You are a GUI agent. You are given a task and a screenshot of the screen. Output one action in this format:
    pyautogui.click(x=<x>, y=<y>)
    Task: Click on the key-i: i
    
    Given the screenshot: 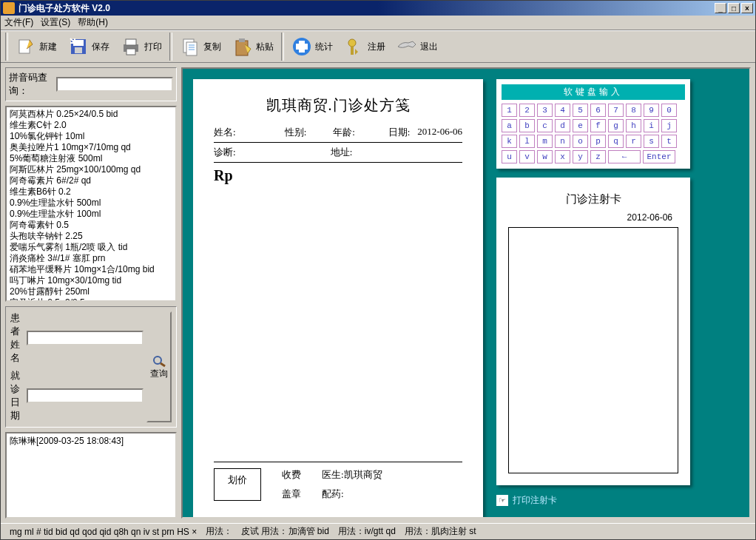 What is the action you would take?
    pyautogui.click(x=651, y=126)
    